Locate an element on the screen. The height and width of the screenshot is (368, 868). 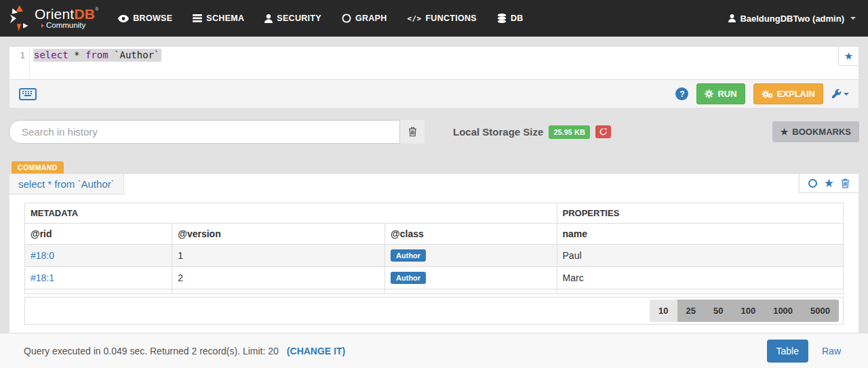
query-status-text: Query executed in 0.049 sec. Returned 2 … is located at coordinates (151, 351).